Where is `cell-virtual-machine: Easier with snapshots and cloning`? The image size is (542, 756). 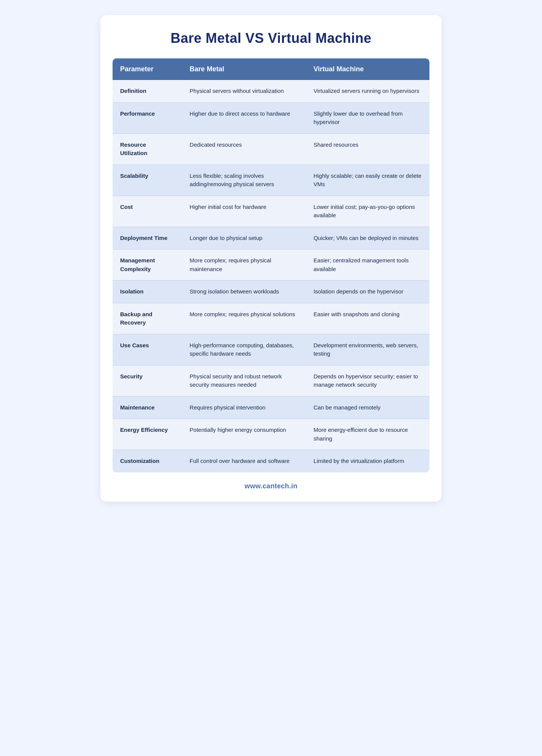
cell-virtual-machine: Easier with snapshots and cloning is located at coordinates (368, 318).